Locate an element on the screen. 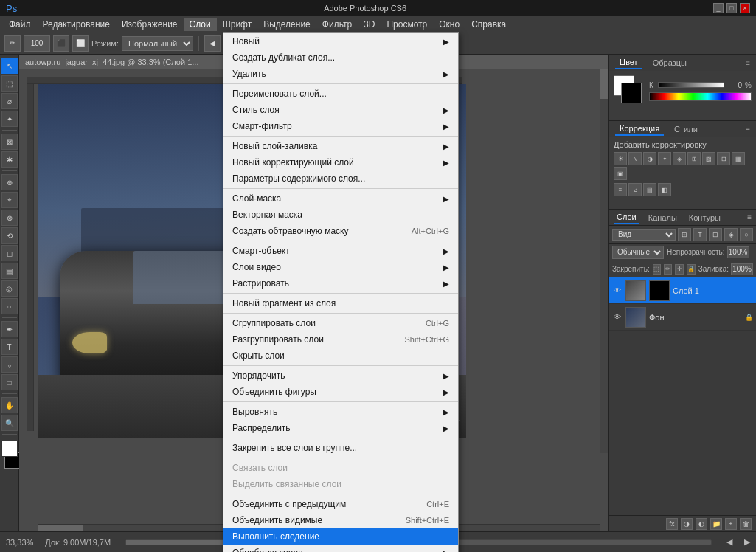 This screenshot has height=552, width=756. menu-distribute-label: Распределить is located at coordinates (261, 428).